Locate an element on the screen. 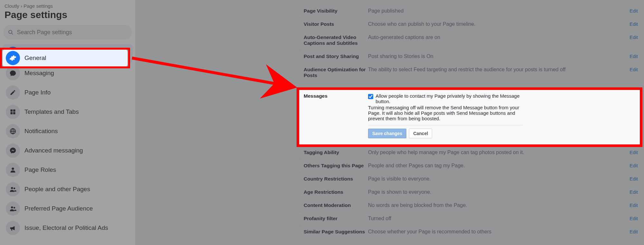 This screenshot has height=245, width=644. sidebar-item-general-highlighted: General is located at coordinates (65, 58).